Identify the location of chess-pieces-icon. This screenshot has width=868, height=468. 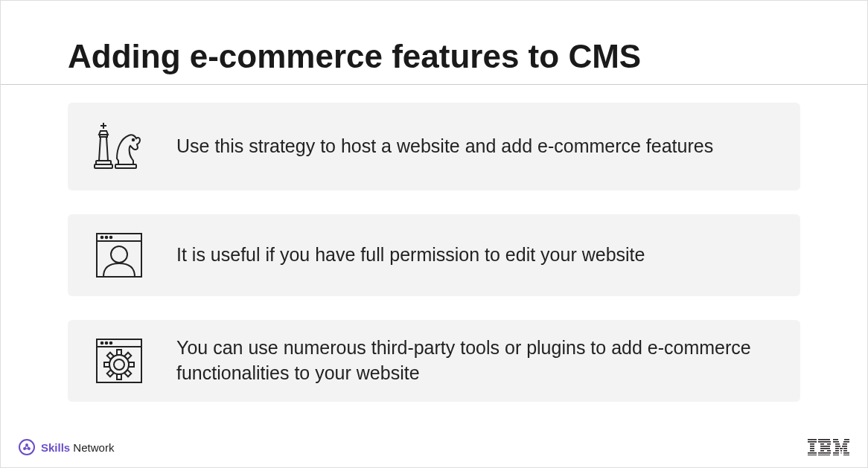
(119, 147).